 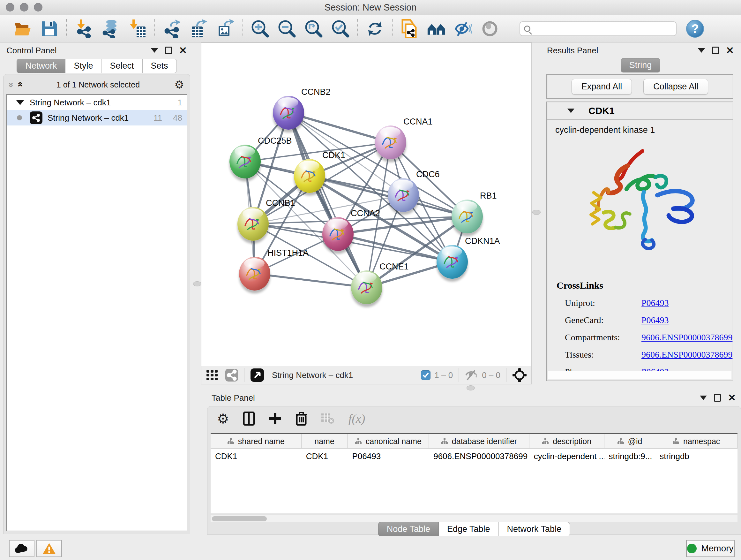 What do you see at coordinates (375, 29) in the screenshot?
I see `refresh-view-icon` at bounding box center [375, 29].